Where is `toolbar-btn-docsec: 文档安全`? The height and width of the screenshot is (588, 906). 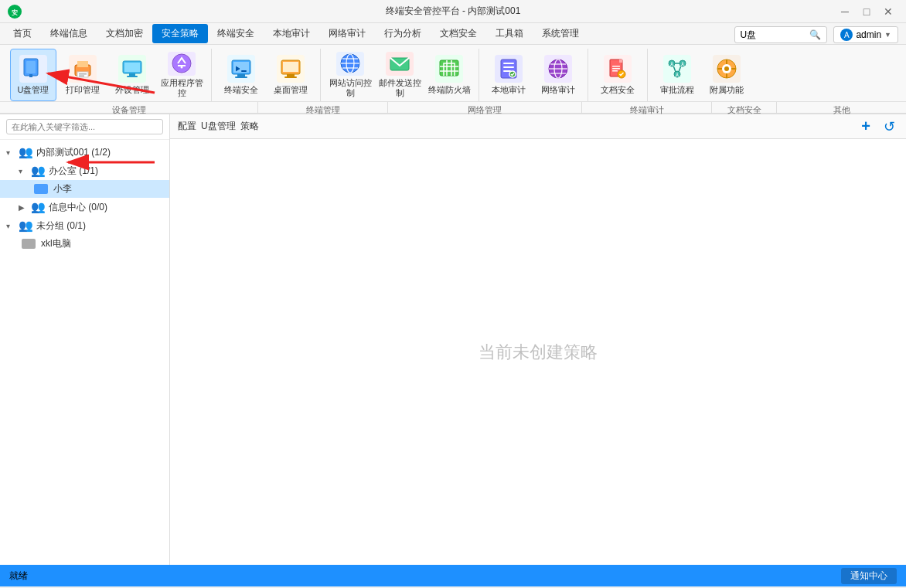
toolbar-btn-docsec: 文档安全 is located at coordinates (618, 75).